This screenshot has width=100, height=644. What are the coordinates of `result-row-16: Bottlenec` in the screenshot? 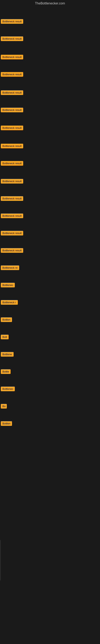 It's located at (50, 286).